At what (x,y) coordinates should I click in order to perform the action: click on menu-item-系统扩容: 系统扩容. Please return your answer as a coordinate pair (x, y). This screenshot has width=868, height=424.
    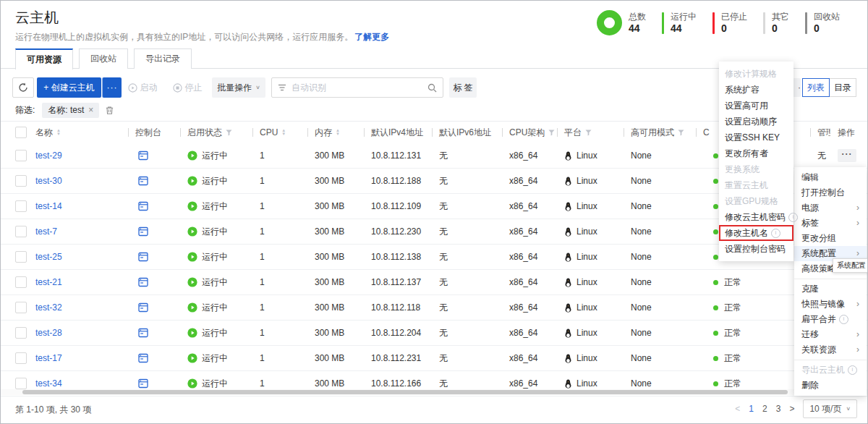
    Looking at the image, I should click on (757, 90).